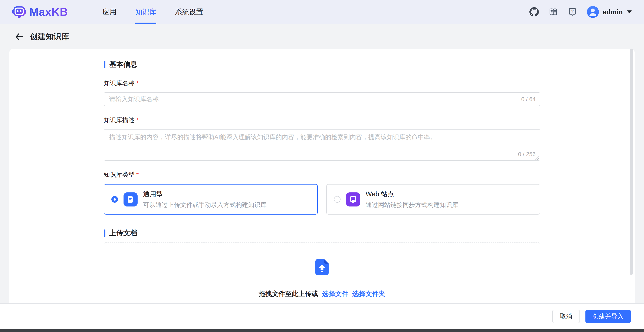 The image size is (644, 332). I want to click on type-web-desc: 通过网站链接同步方式构建知识库, so click(412, 205).